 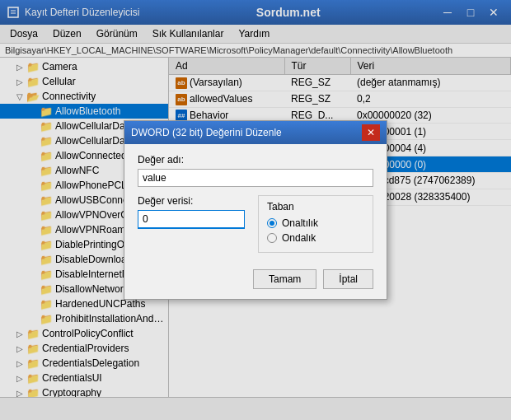 What do you see at coordinates (300, 223) in the screenshot?
I see `radio-onaltilik-label: Onaltılık` at bounding box center [300, 223].